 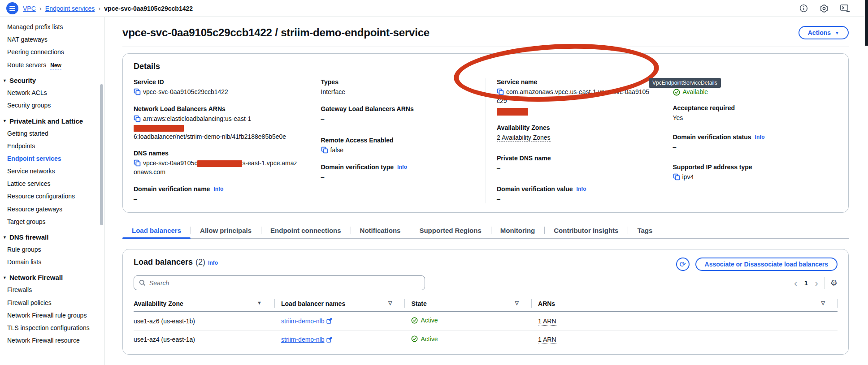 What do you see at coordinates (156, 231) in the screenshot?
I see `tab-load-balancers: Load balancers` at bounding box center [156, 231].